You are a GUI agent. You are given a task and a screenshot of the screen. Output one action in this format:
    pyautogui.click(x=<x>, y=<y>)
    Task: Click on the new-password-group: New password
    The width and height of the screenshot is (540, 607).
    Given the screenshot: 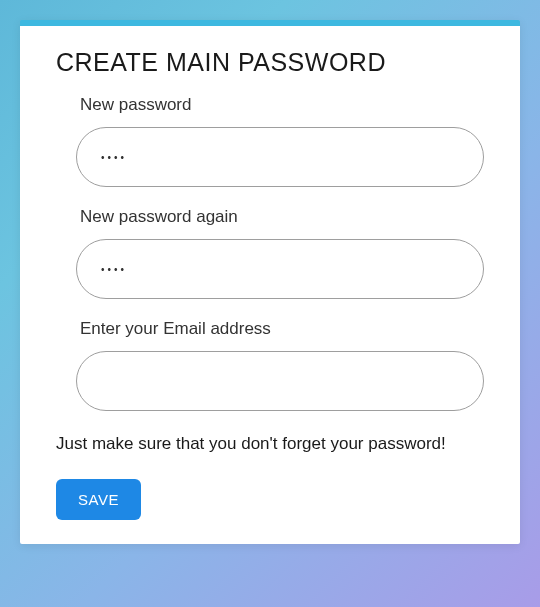 What is the action you would take?
    pyautogui.click(x=270, y=141)
    